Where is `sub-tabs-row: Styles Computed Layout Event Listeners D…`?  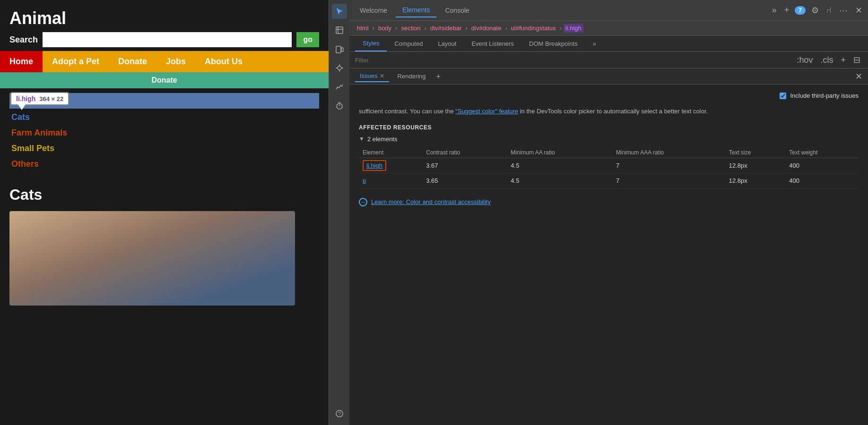
sub-tabs-row: Styles Computed Layout Event Listeners D… is located at coordinates (609, 44).